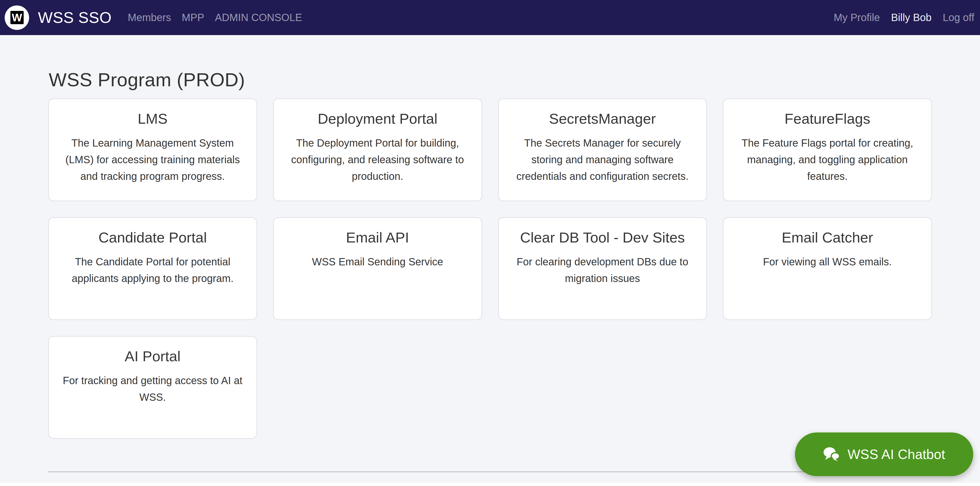  What do you see at coordinates (490, 18) in the screenshot?
I see `navbar: W WSS SSO MembersMPPADMIN CONSOLE My Pro…` at bounding box center [490, 18].